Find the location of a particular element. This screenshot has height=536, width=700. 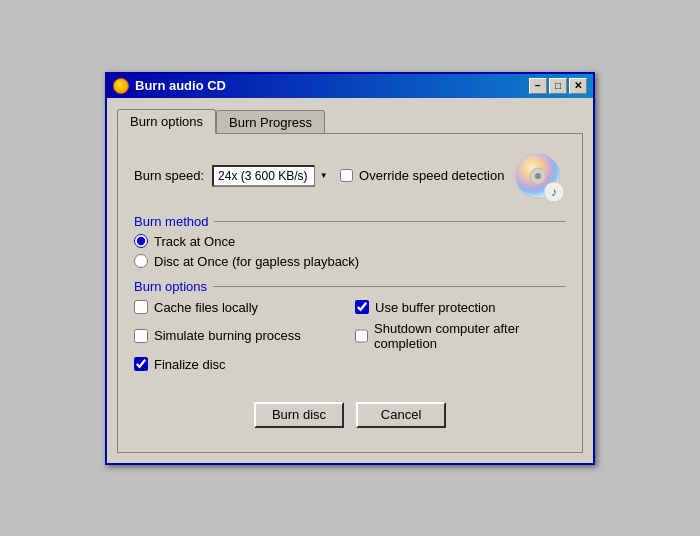

use-buffer-label: Use buffer protection is located at coordinates (435, 308).